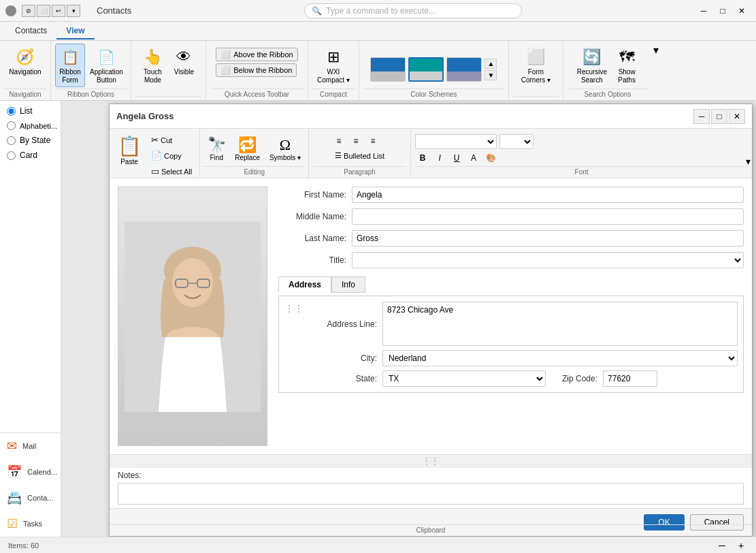 The width and height of the screenshot is (756, 553). Describe the element at coordinates (359, 172) in the screenshot. I see `drg-paragraph-label: Paragraph` at that location.